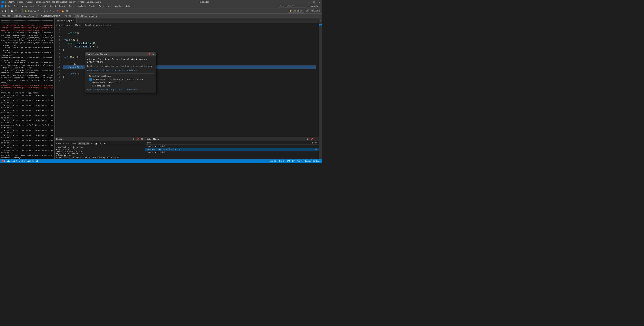  What do you see at coordinates (42, 6) in the screenshot?
I see `menu-project: Project` at bounding box center [42, 6].